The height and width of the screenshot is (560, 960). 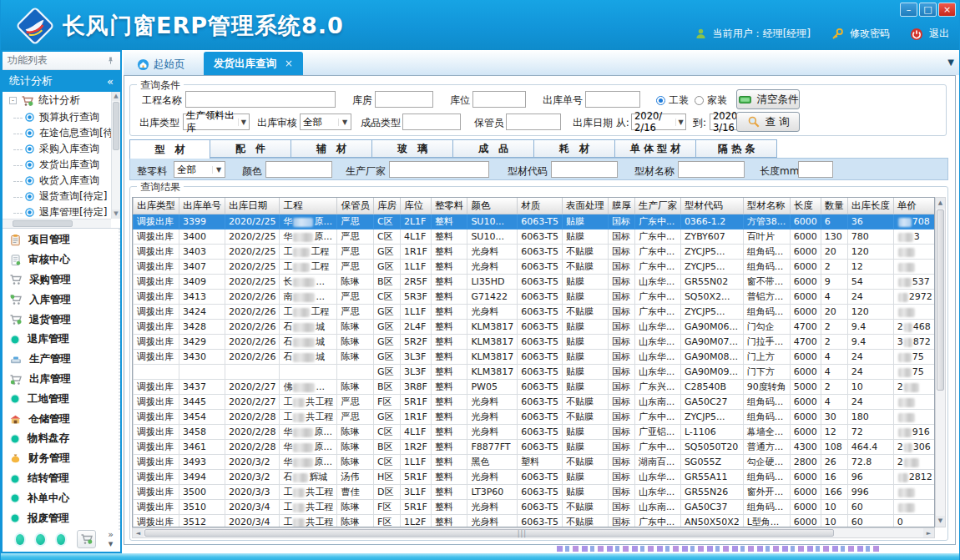 What do you see at coordinates (766, 297) in the screenshot?
I see `grid-cell: 普铝方...` at bounding box center [766, 297].